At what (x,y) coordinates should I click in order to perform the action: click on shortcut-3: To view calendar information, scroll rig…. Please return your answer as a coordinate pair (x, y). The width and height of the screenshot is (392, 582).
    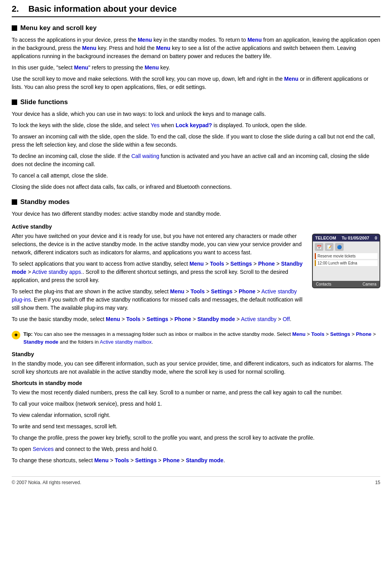
    Looking at the image, I should click on (196, 415).